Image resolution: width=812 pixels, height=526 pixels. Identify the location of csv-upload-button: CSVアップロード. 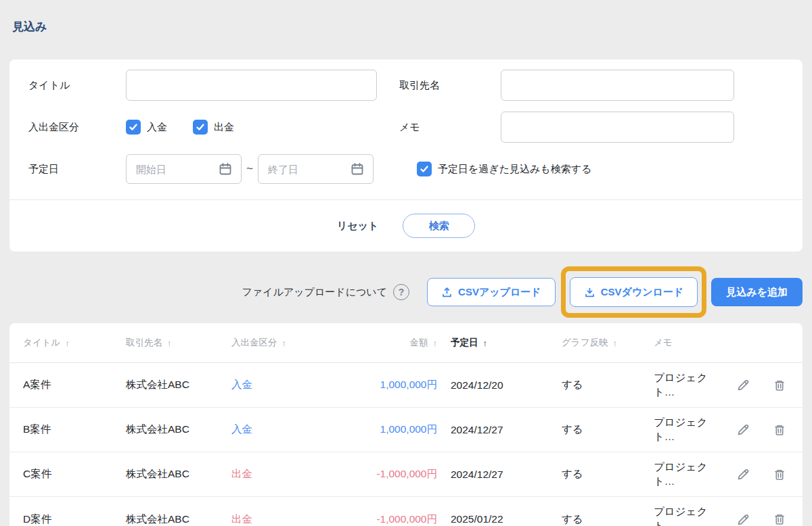
(491, 292).